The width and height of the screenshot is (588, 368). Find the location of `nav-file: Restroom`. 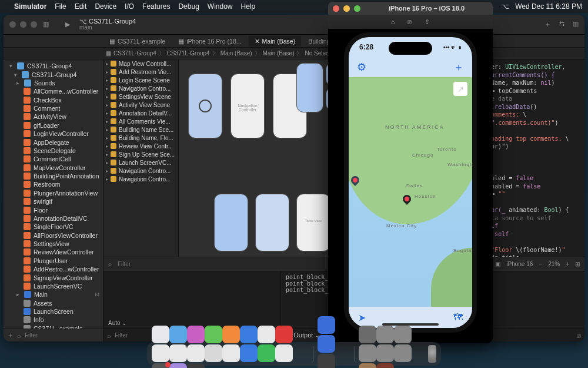

nav-file: Restroom is located at coordinates (53, 184).